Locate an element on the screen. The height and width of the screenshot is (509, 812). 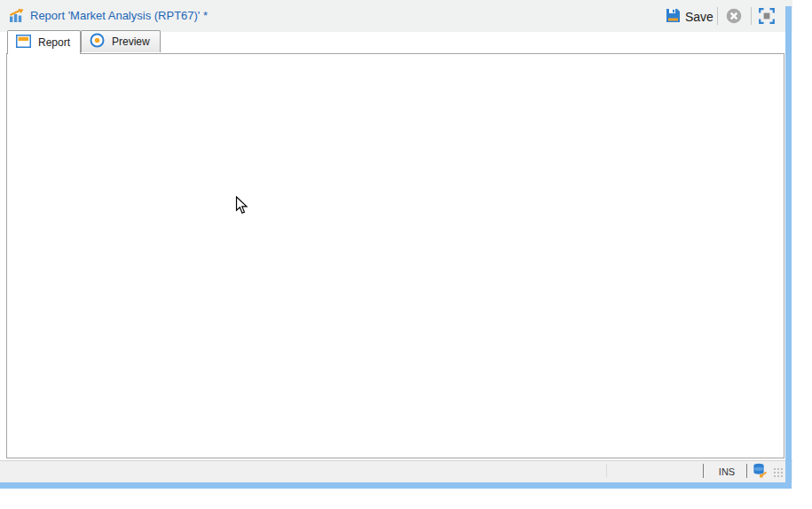
close-icon is located at coordinates (734, 18).